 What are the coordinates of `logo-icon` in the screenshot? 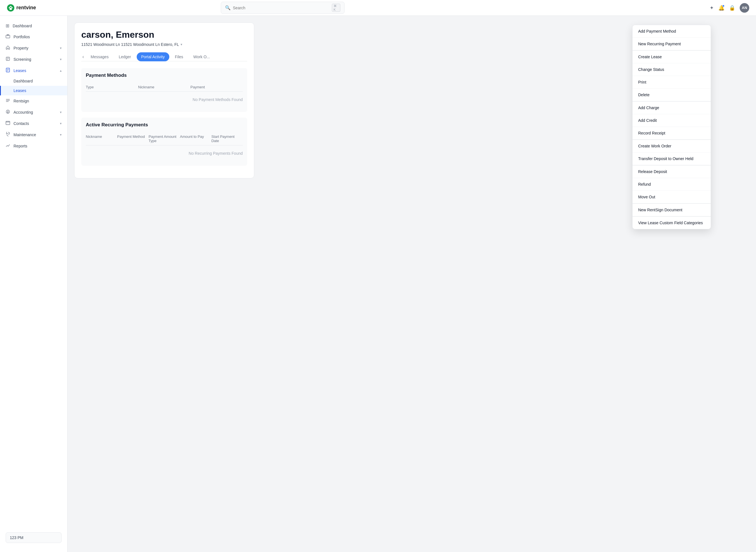 It's located at (11, 8).